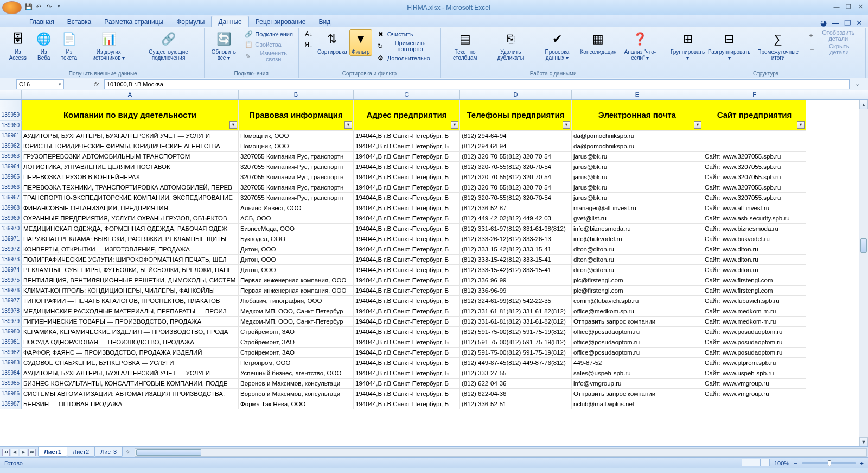 The height and width of the screenshot is (473, 868). What do you see at coordinates (11, 270) in the screenshot?
I see `row-header: 139974` at bounding box center [11, 270].